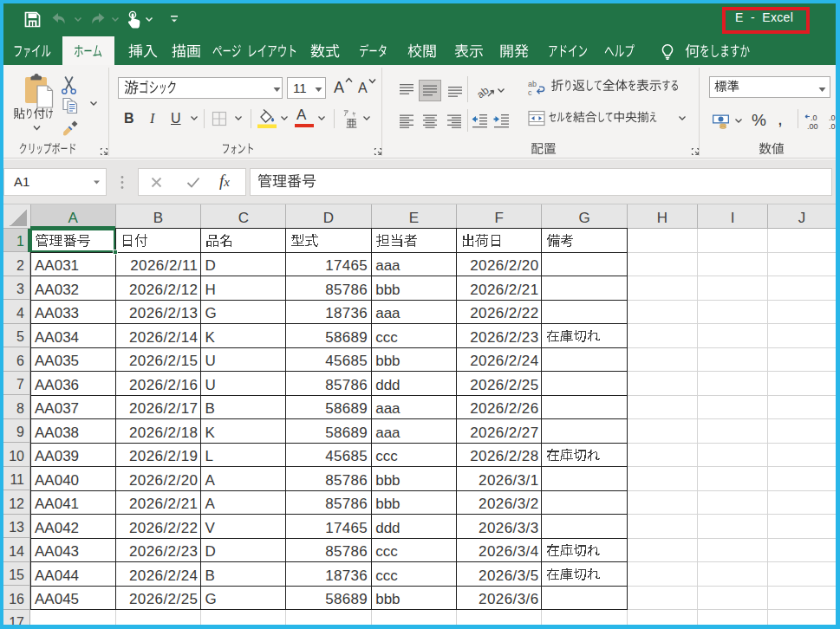 Image resolution: width=840 pixels, height=629 pixels. What do you see at coordinates (509, 504) in the screenshot?
I see `svg-text: 2026/3/2` at bounding box center [509, 504].